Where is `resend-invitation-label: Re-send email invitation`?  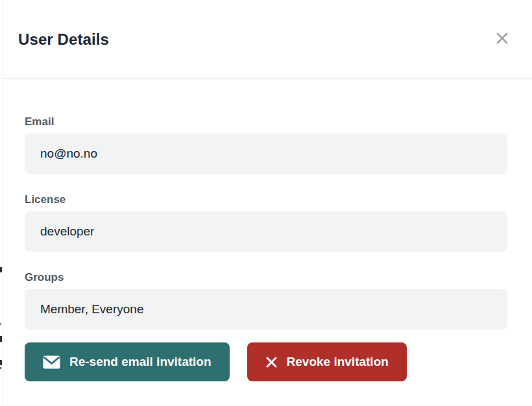
resend-invitation-label: Re-send email invitation is located at coordinates (140, 362).